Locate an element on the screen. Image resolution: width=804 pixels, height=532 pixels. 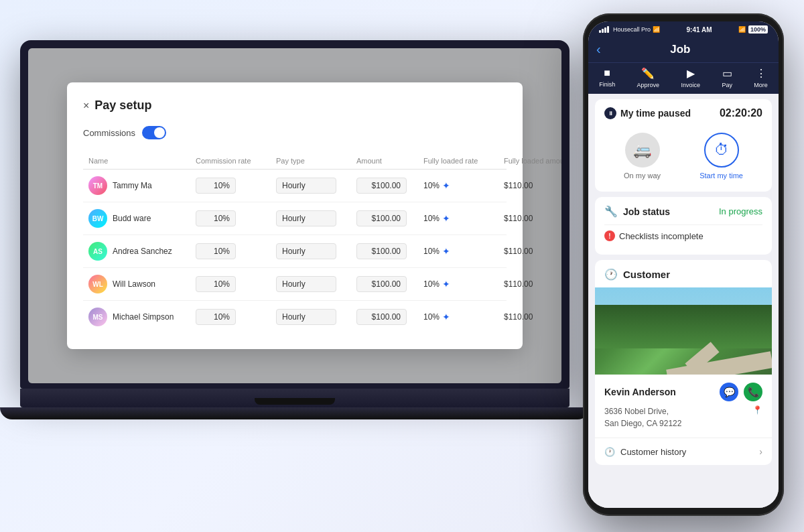
back-button: ‹ is located at coordinates (599, 50).